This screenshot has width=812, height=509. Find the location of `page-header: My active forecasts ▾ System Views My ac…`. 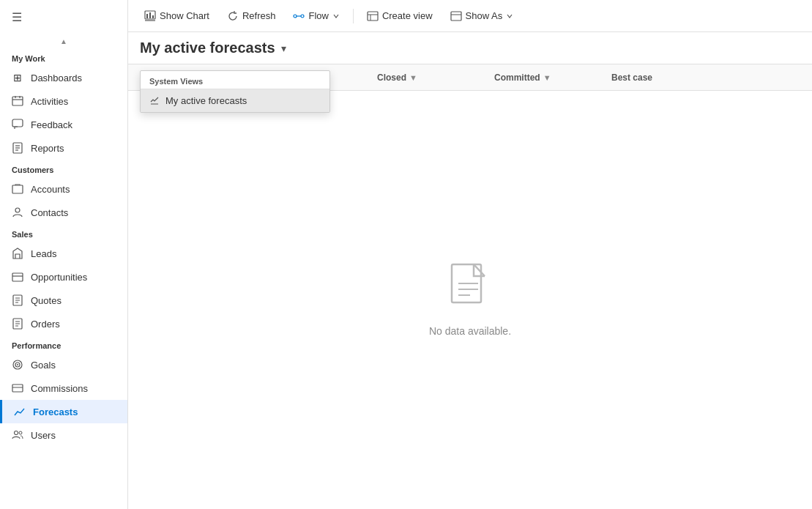

page-header: My active forecasts ▾ System Views My ac… is located at coordinates (470, 48).